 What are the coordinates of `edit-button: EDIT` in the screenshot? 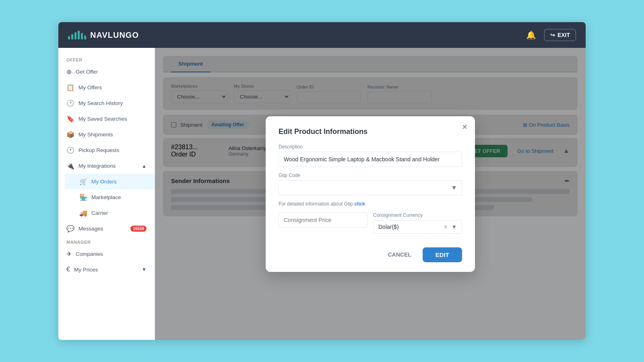 It's located at (442, 255).